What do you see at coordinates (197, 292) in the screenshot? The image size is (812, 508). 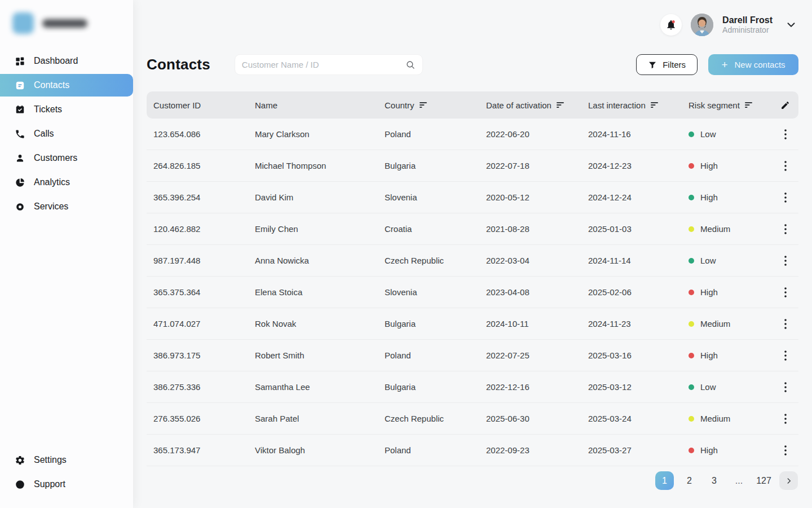 I see `cell-customer-id: 365.375.364` at bounding box center [197, 292].